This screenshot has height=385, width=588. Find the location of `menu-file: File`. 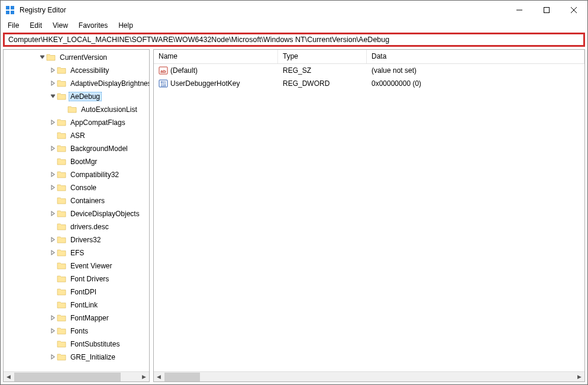

menu-file: File is located at coordinates (13, 25).